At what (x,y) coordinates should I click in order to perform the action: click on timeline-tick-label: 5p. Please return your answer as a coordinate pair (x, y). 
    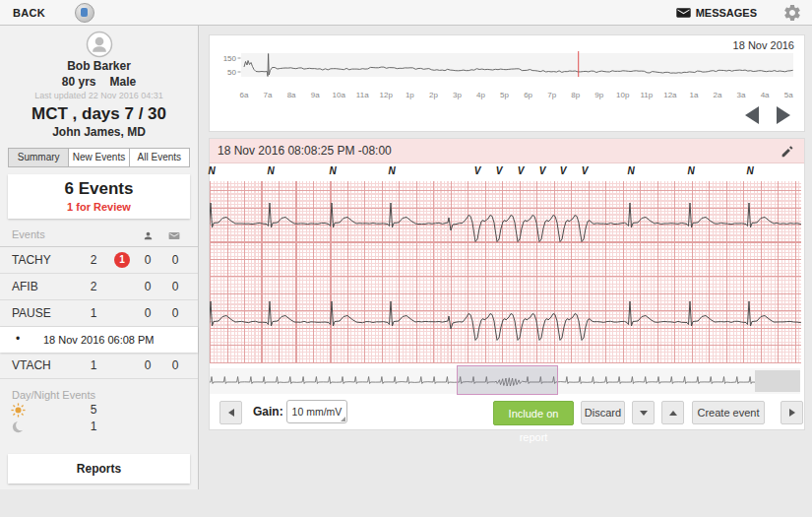
    Looking at the image, I should click on (504, 95).